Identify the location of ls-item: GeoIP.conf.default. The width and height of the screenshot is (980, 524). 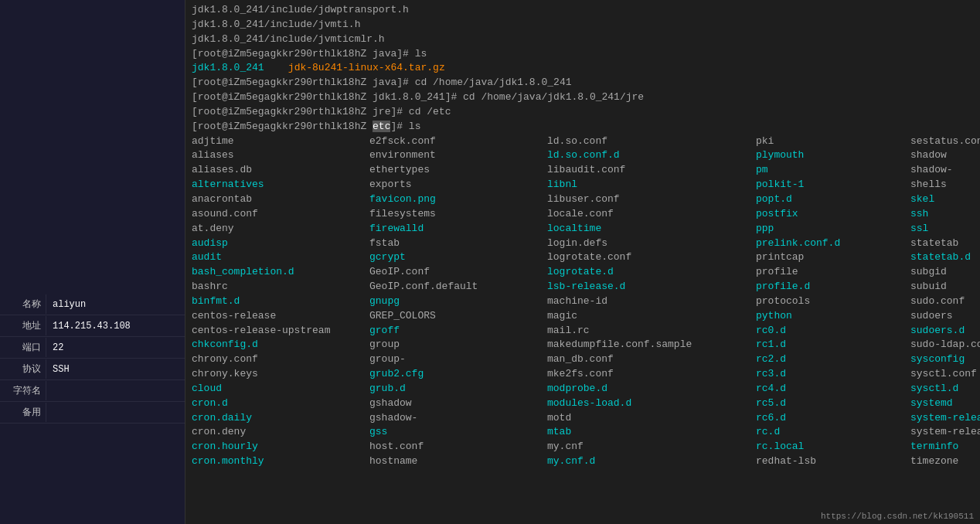
(458, 288).